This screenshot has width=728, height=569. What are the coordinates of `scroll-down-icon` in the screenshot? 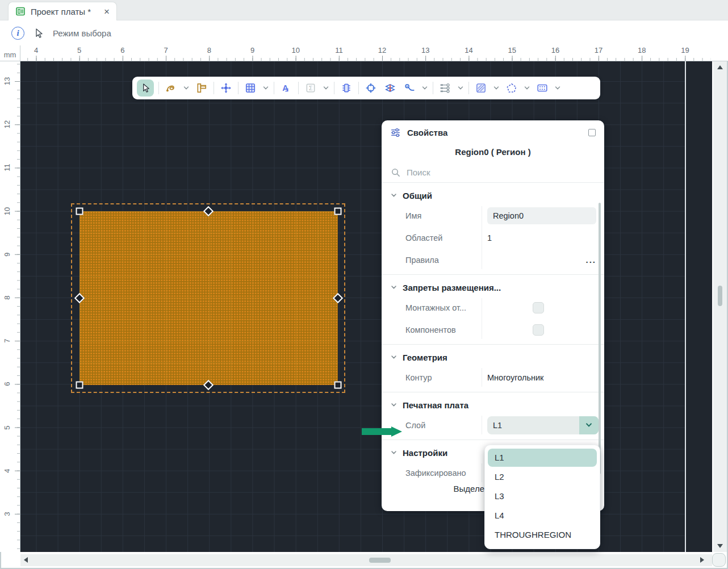 It's located at (720, 546).